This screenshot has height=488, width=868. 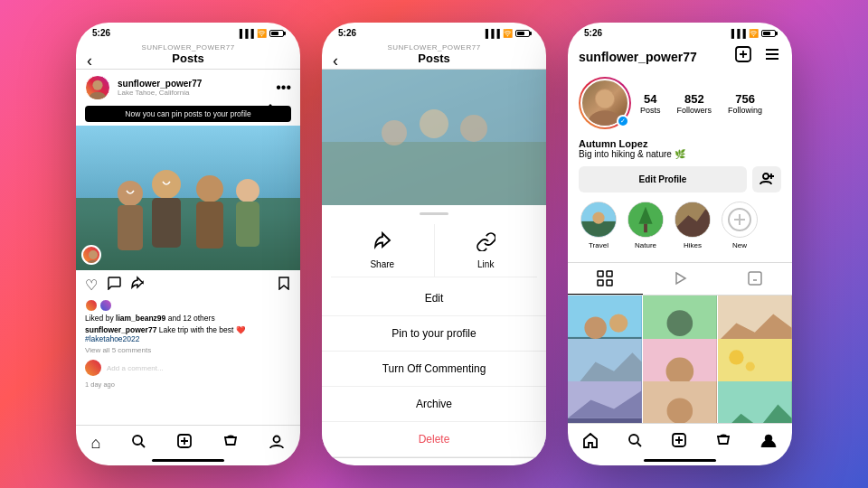 What do you see at coordinates (599, 220) in the screenshot?
I see `highlight-circle-travel` at bounding box center [599, 220].